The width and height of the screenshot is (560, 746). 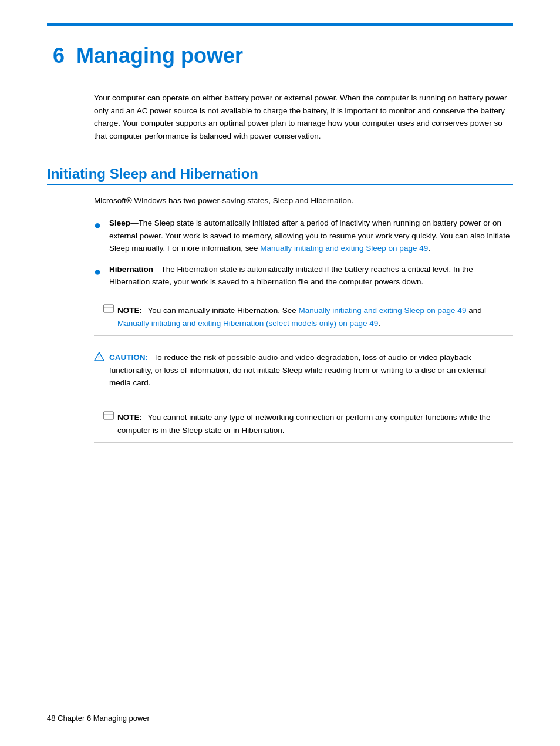 What do you see at coordinates (303, 117) in the screenshot?
I see `intro-paragraph: Your computer can operate on either batt…` at bounding box center [303, 117].